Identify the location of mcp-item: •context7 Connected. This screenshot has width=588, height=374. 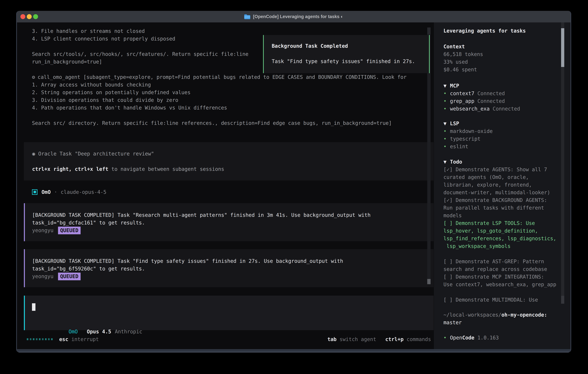
(507, 94).